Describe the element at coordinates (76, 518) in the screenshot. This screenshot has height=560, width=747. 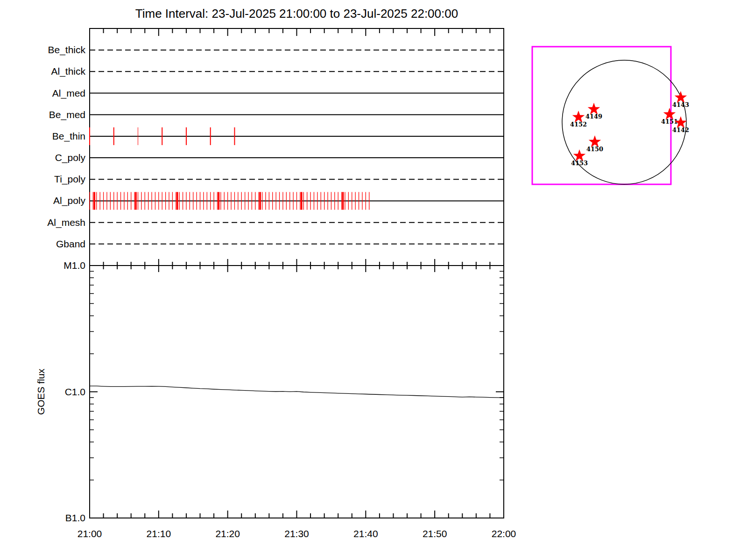
I see `goes-ytick-label: B1.0` at that location.